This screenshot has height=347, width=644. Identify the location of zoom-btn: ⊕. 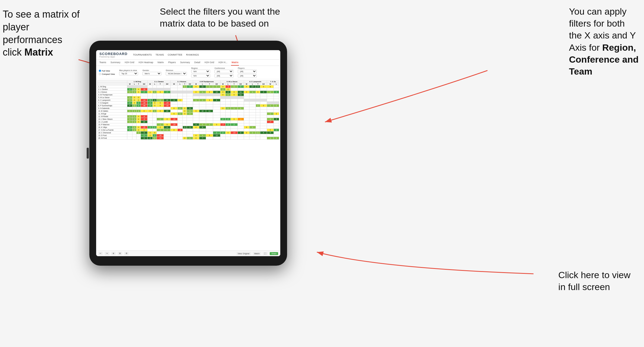
(113, 253).